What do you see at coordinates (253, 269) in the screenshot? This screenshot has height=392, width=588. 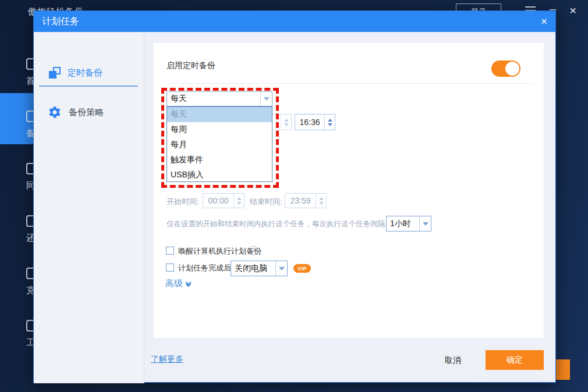 I see `after-task-action-value: 关闭电脑` at bounding box center [253, 269].